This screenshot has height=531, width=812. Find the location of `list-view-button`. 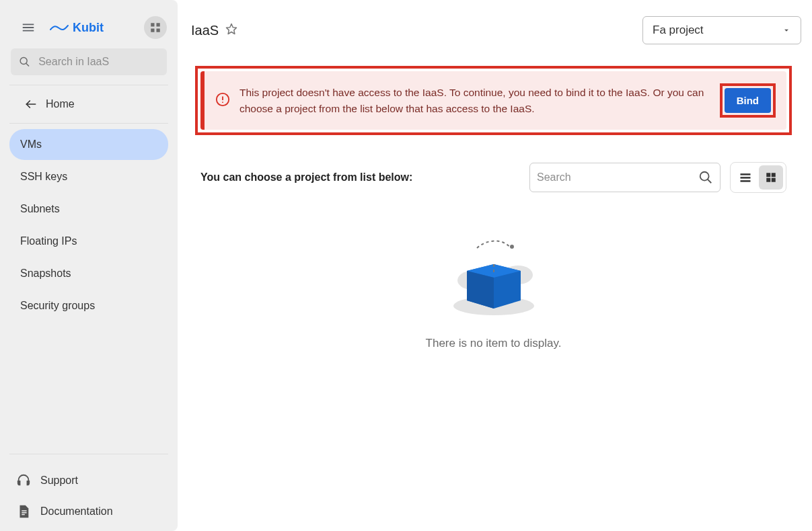

list-view-button is located at coordinates (745, 177).